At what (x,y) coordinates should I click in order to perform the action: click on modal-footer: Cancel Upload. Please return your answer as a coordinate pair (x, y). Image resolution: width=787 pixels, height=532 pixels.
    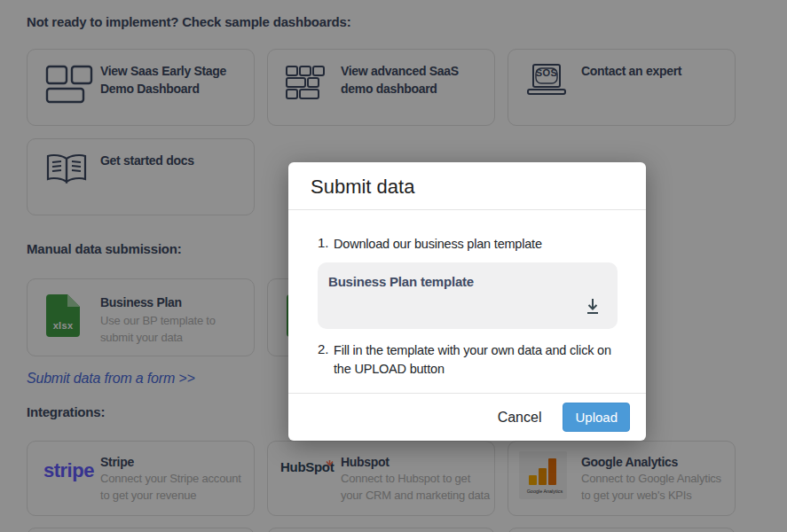
    Looking at the image, I should click on (467, 417).